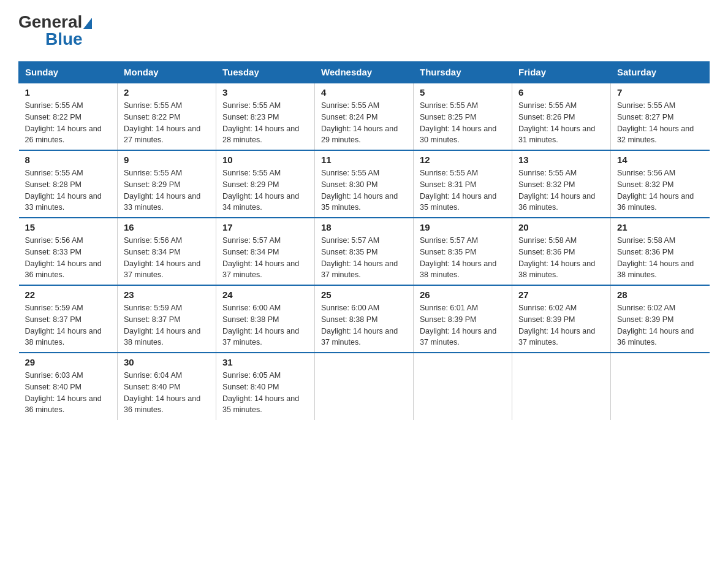 The image size is (728, 563). Describe the element at coordinates (266, 319) in the screenshot. I see `day-cell-24: 24 Sunrise: 6:00 AM Sunset: 8:38 PM Dayl…` at that location.